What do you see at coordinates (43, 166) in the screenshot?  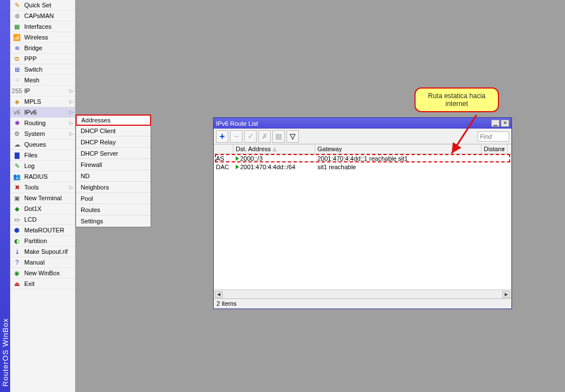 I see `sidebar-item-log: ✎Log` at bounding box center [43, 166].